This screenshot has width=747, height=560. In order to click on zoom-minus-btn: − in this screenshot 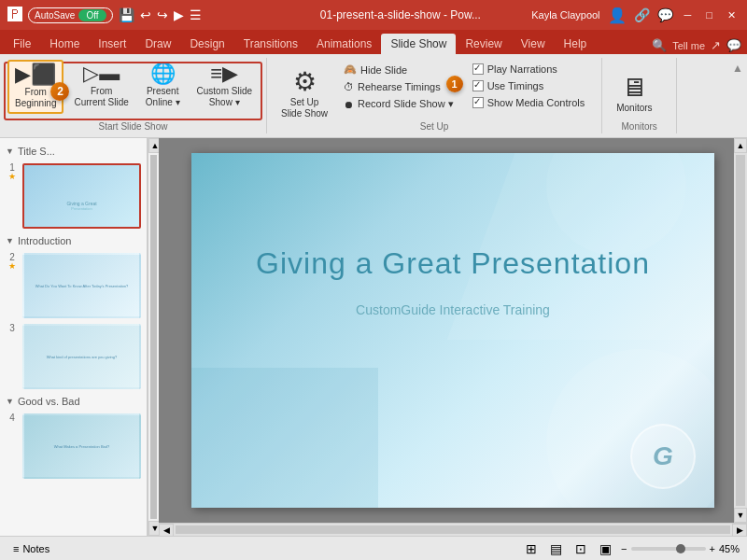, I will do `click(624, 549)`.